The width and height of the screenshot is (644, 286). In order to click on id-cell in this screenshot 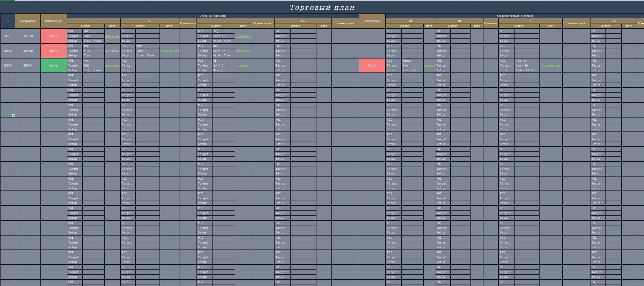, I will do `click(8, 95)`.